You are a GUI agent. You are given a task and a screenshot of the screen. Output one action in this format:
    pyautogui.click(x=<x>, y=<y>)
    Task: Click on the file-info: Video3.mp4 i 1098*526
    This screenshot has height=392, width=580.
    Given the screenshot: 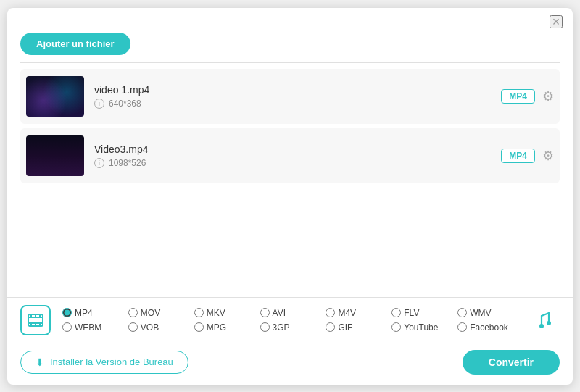 What is the action you would take?
    pyautogui.click(x=293, y=156)
    